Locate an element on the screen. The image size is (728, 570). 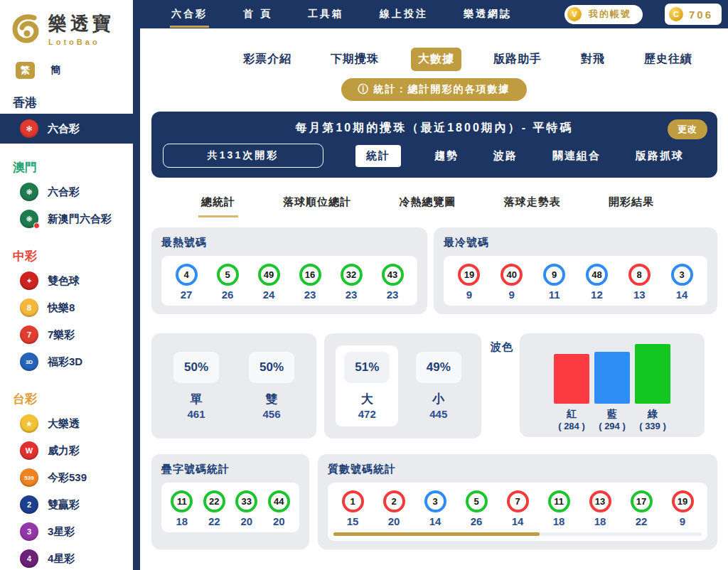
lottery-ball-item: 526 is located at coordinates (228, 282).